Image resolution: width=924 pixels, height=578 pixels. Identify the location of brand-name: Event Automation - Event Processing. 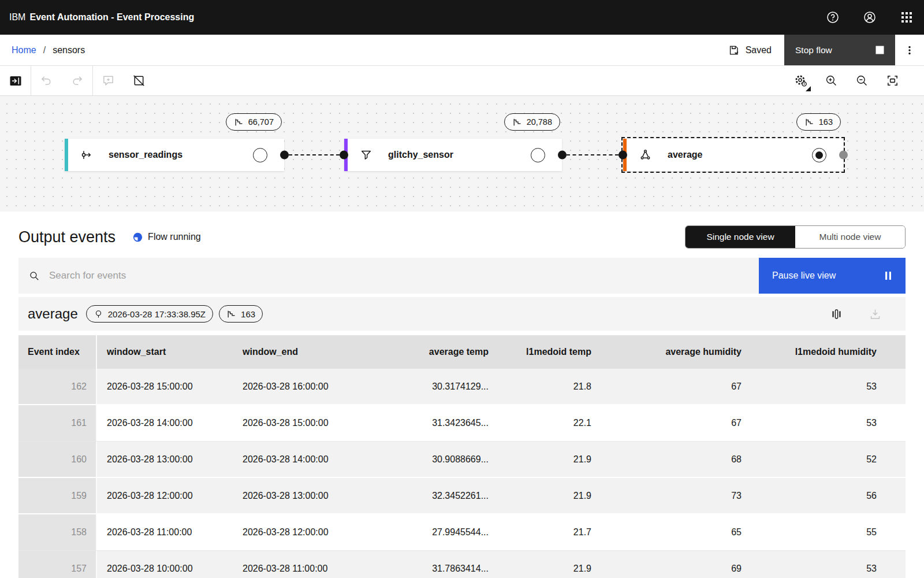
(112, 17).